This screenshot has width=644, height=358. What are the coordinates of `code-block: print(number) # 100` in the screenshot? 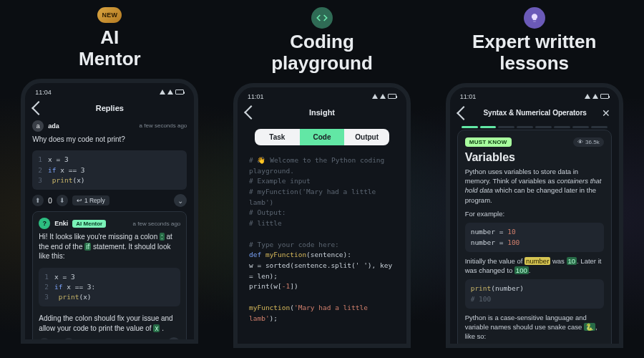 It's located at (535, 294).